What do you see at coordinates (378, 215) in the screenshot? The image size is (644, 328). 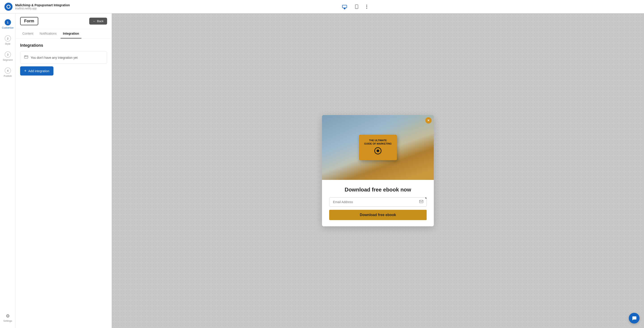 I see `popup-cta-button: Download free ebook` at bounding box center [378, 215].